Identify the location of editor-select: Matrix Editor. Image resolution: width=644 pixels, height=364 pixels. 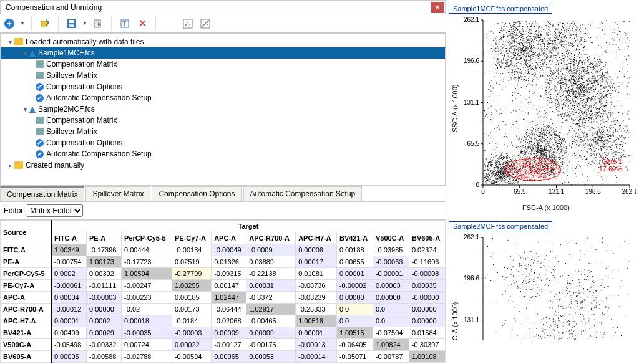
(55, 211).